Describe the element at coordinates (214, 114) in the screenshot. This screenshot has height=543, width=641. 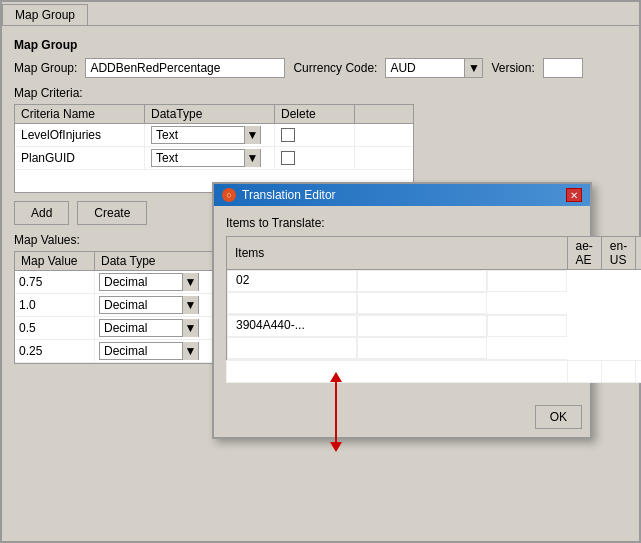
I see `criteria-table-header: Criteria Name DataType Delete` at that location.